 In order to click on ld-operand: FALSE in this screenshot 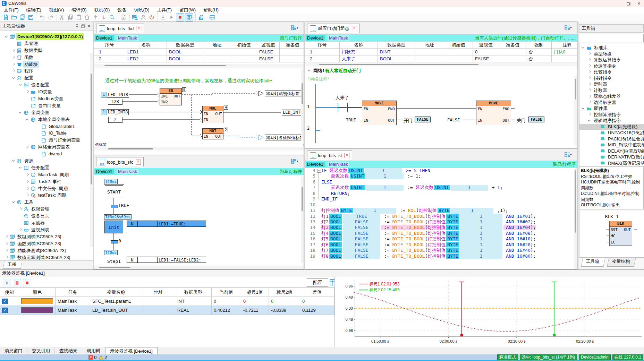, I will do `click(454, 120)`.